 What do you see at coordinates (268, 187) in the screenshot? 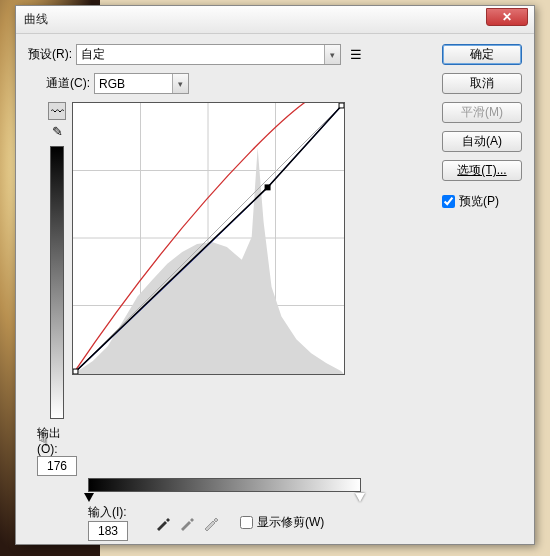
I see `curve-control-point` at bounding box center [268, 187].